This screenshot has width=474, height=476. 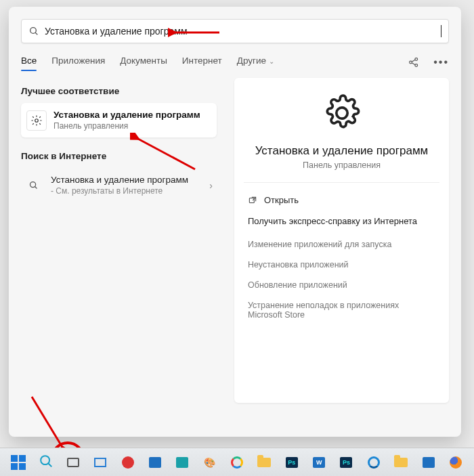 What do you see at coordinates (414, 62) in the screenshot?
I see `share-icon` at bounding box center [414, 62].